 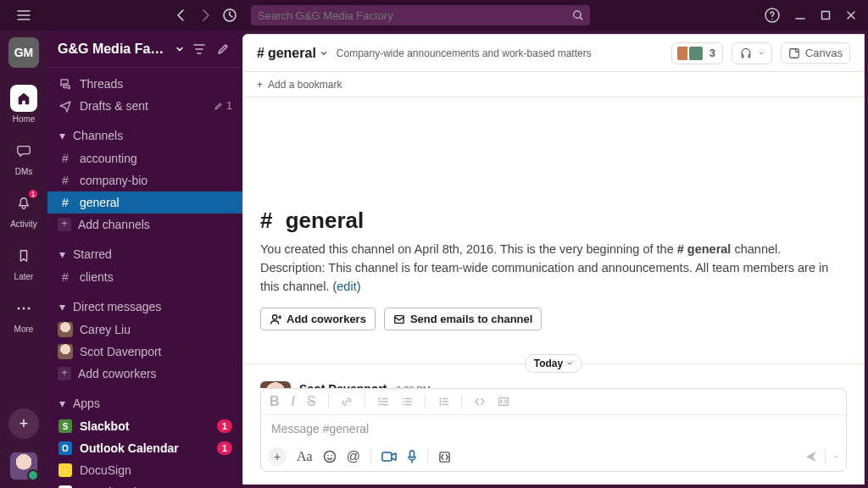 What do you see at coordinates (24, 466) in the screenshot?
I see `user-avatar` at bounding box center [24, 466].